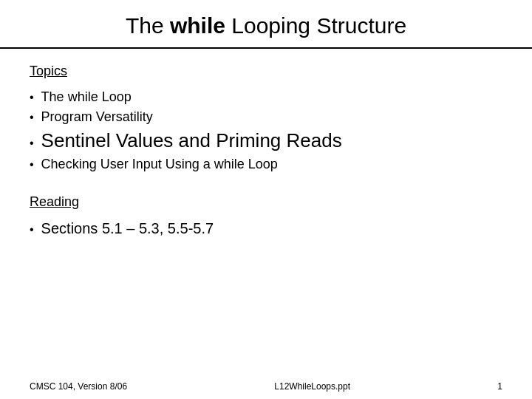  What do you see at coordinates (98, 117) in the screenshot?
I see `topic-item-2: Program Versatility` at bounding box center [98, 117].